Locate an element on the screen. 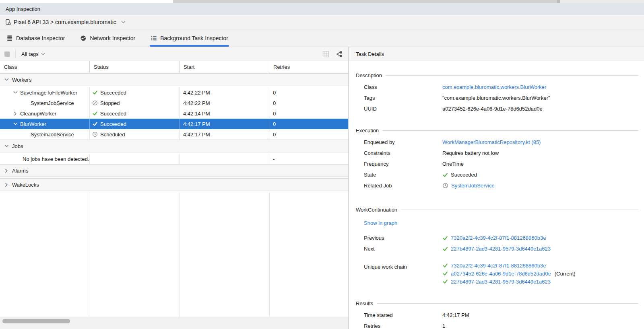 The height and width of the screenshot is (329, 644). constraints-value: Requires battery not low is located at coordinates (471, 153).